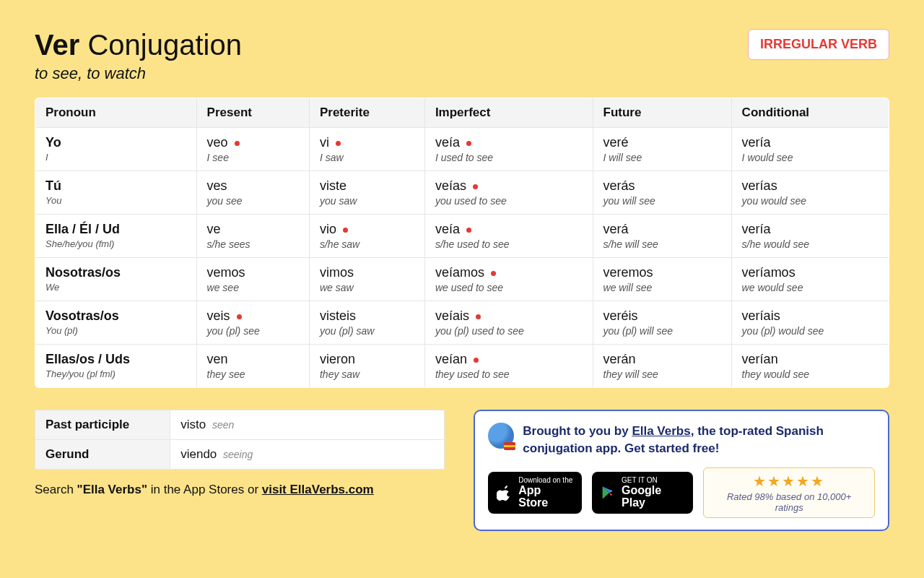  Describe the element at coordinates (318, 490) in the screenshot. I see `ellaverbs-link: visit EllaVerbs.com` at that location.